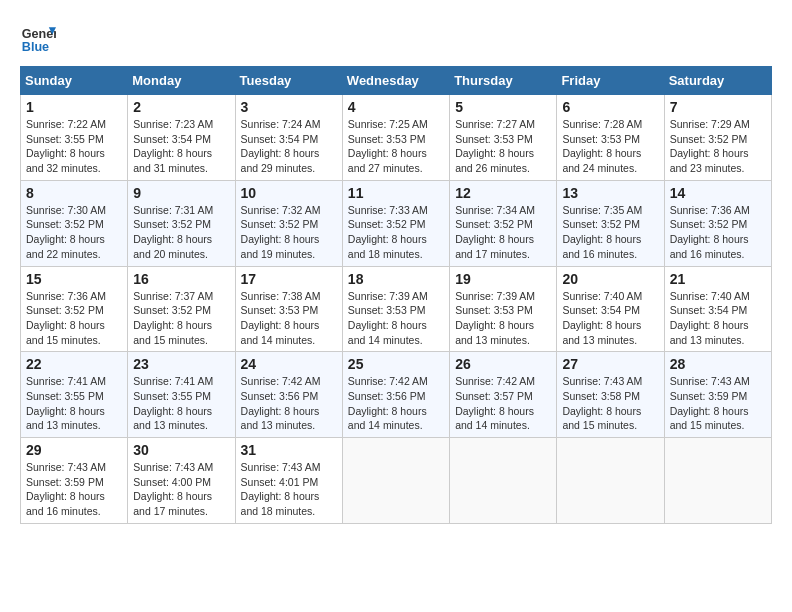 The height and width of the screenshot is (612, 792). I want to click on weekday-header-thursday: Thursday, so click(504, 81).